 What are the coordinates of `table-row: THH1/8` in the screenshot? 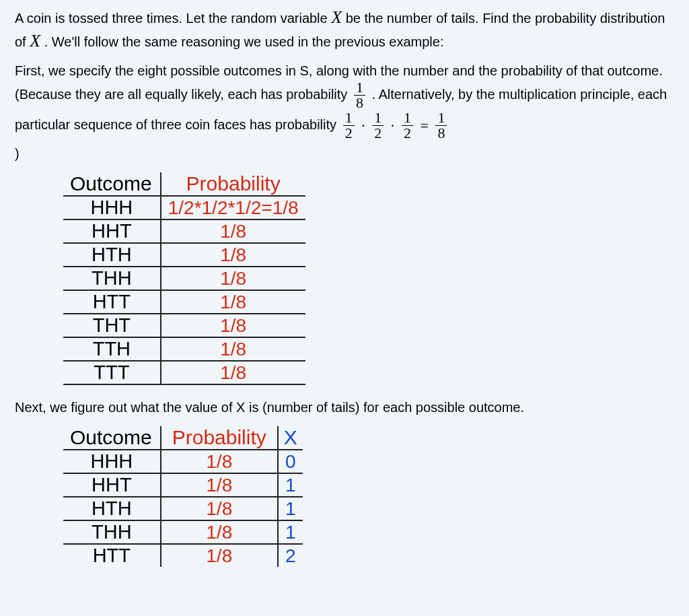 It's located at (184, 279).